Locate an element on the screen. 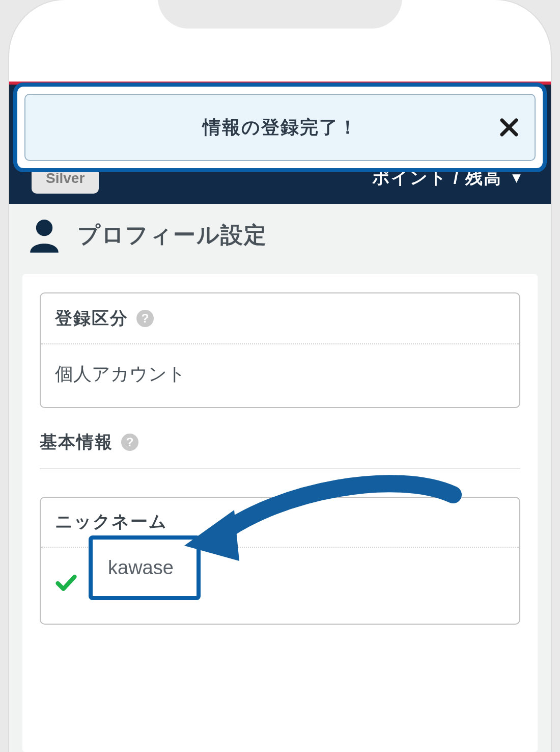  nickname-body: kawase is located at coordinates (280, 586).